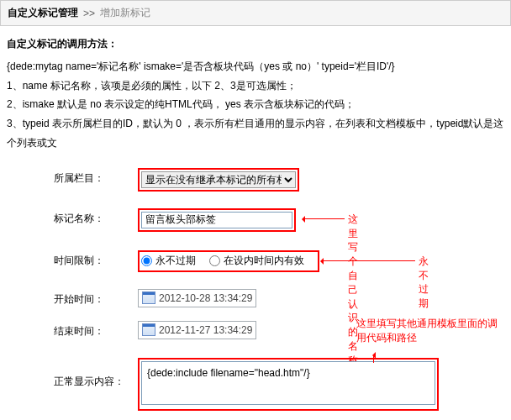 This screenshot has height=420, width=511. What do you see at coordinates (368, 260) in the screenshot?
I see `timelimit-arrow` at bounding box center [368, 260].